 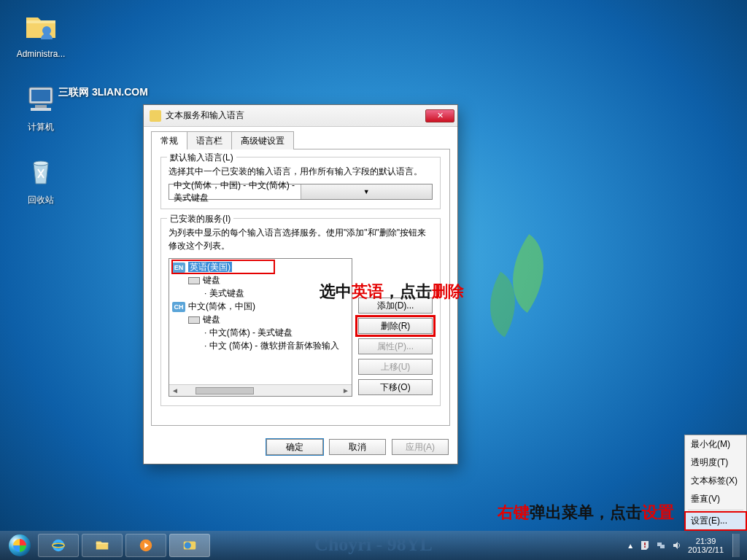 What do you see at coordinates (716, 462) in the screenshot?
I see `menu-item-transparency: 透明度(T)` at bounding box center [716, 462].